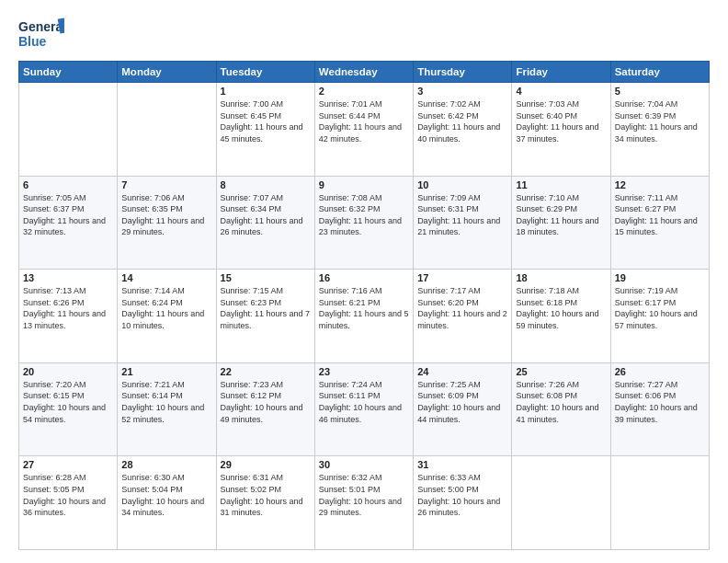 The image size is (728, 563). I want to click on calendar-cell: 20Sunrise: 7:20 AM Sunset: 6:15 PM Dayli…, so click(68, 409).